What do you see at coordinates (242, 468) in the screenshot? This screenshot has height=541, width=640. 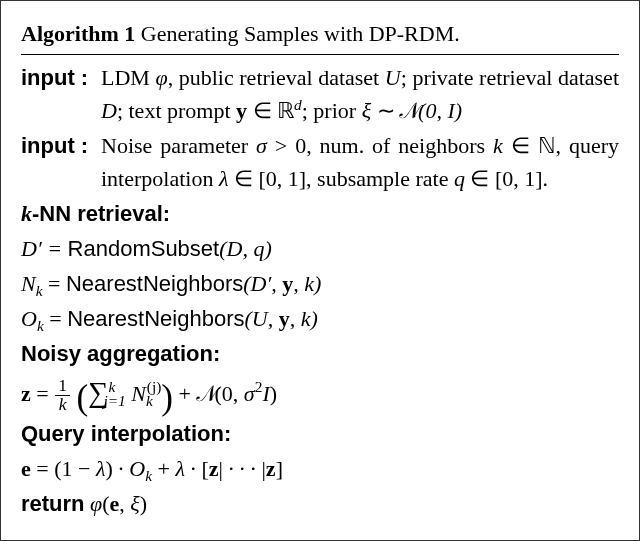 I see `dots: | · · · |` at bounding box center [242, 468].